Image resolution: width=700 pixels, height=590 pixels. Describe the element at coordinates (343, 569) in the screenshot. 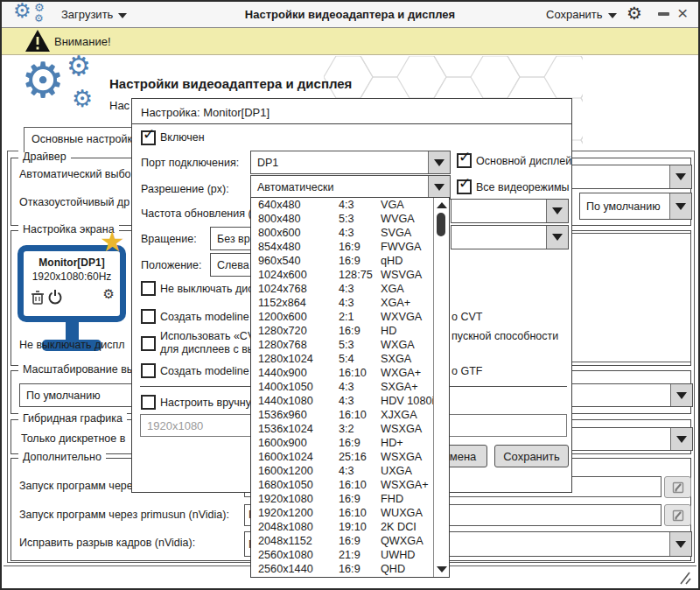

I see `resolution-option: 2560x1440 16:9 QHD` at that location.